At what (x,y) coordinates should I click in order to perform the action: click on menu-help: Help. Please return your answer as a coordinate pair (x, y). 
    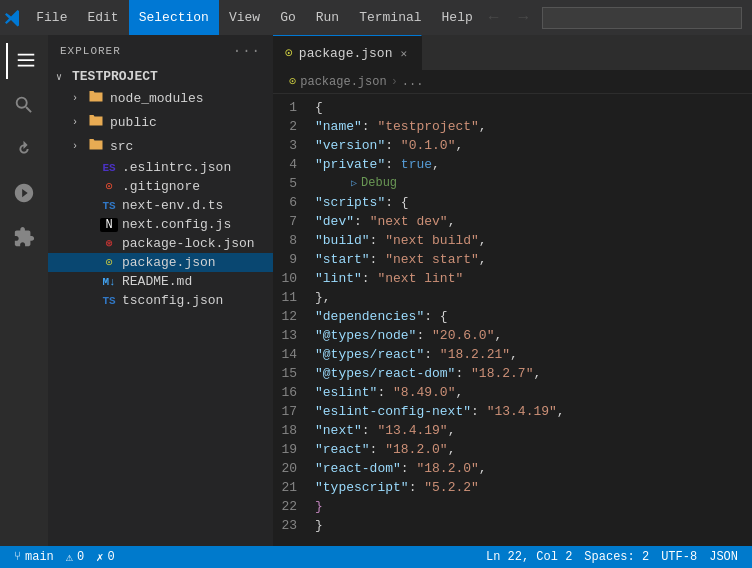
    Looking at the image, I should click on (458, 18).